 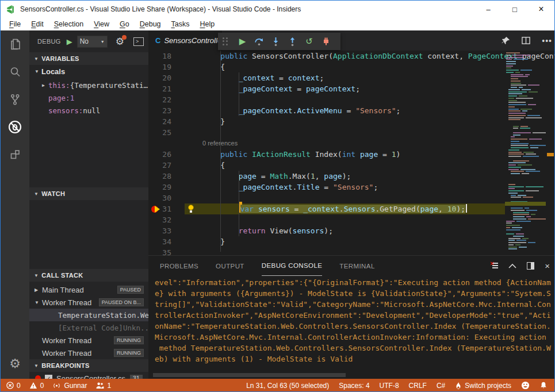 What do you see at coordinates (160, 100) in the screenshot?
I see `line-number: 22` at bounding box center [160, 100].